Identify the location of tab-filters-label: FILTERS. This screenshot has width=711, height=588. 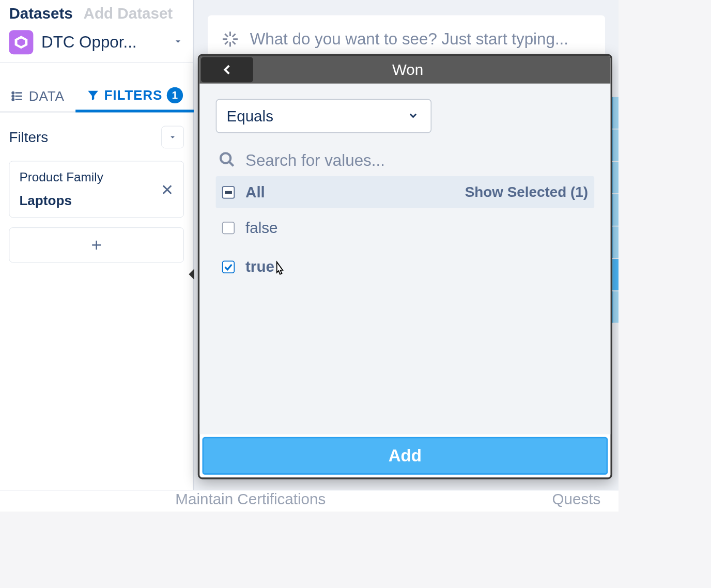
(133, 96).